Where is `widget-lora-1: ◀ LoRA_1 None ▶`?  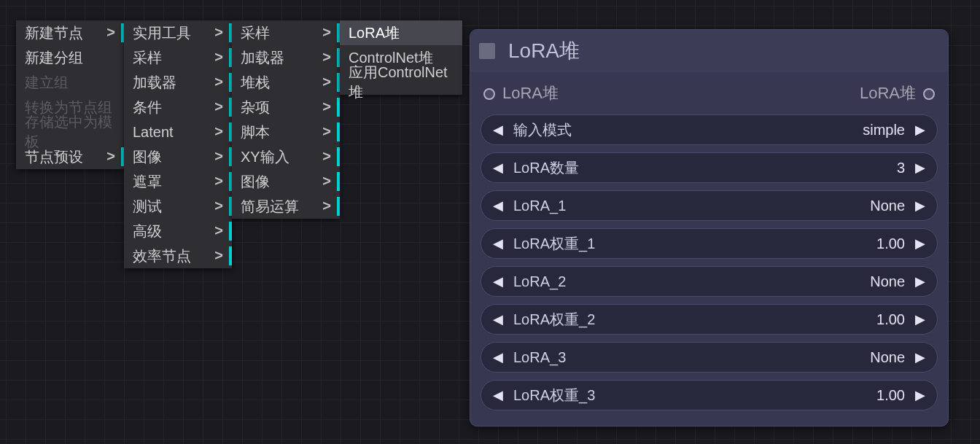 widget-lora-1: ◀ LoRA_1 None ▶ is located at coordinates (709, 206).